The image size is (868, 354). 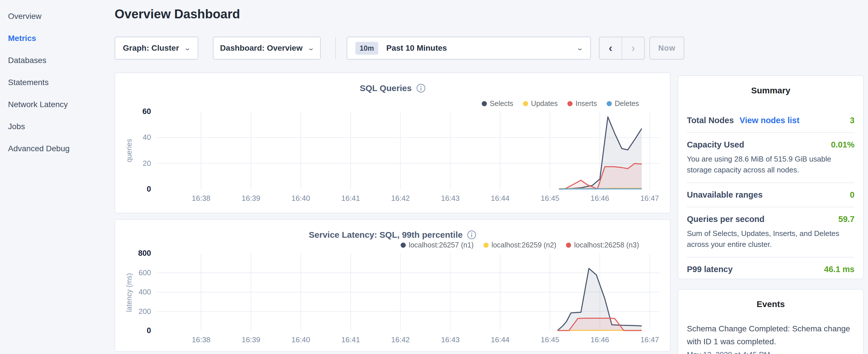 What do you see at coordinates (771, 335) in the screenshot?
I see `event-text: Schema Change Completed: Schema change w…` at bounding box center [771, 335].